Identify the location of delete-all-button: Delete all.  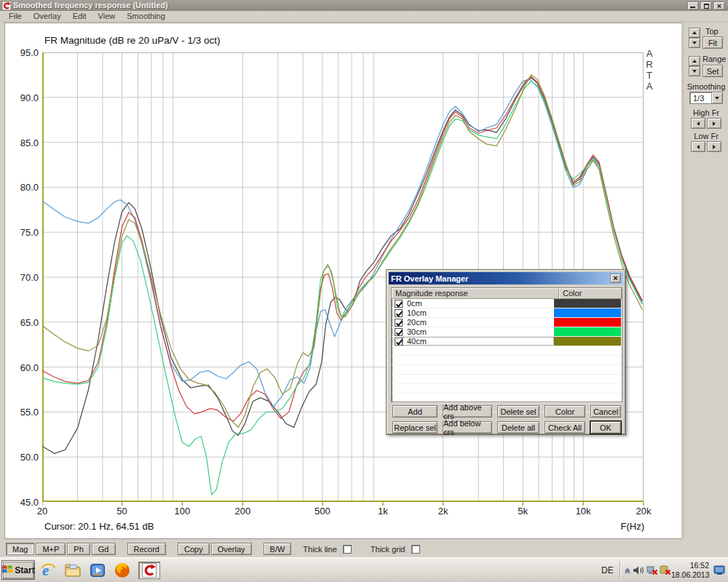
(518, 428).